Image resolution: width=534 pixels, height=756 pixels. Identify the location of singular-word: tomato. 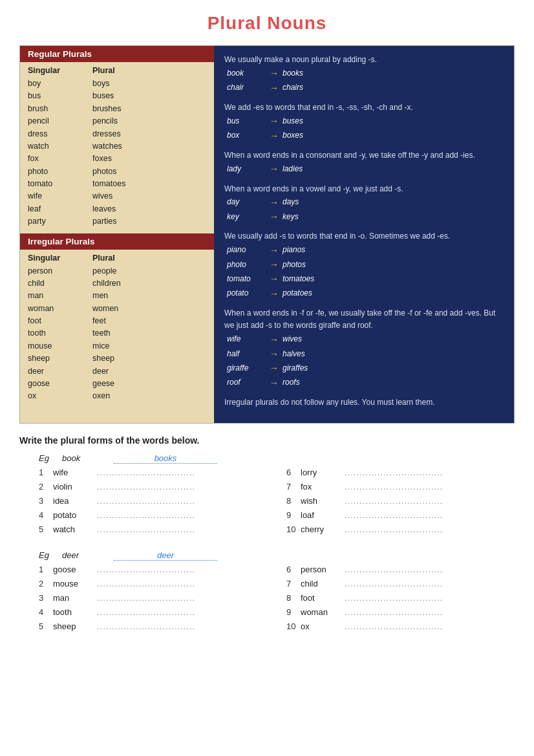
(60, 184).